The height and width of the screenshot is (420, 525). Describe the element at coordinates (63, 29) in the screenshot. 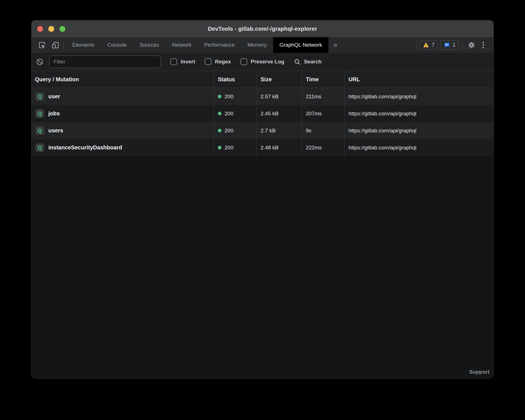

I see `zoom-button` at that location.